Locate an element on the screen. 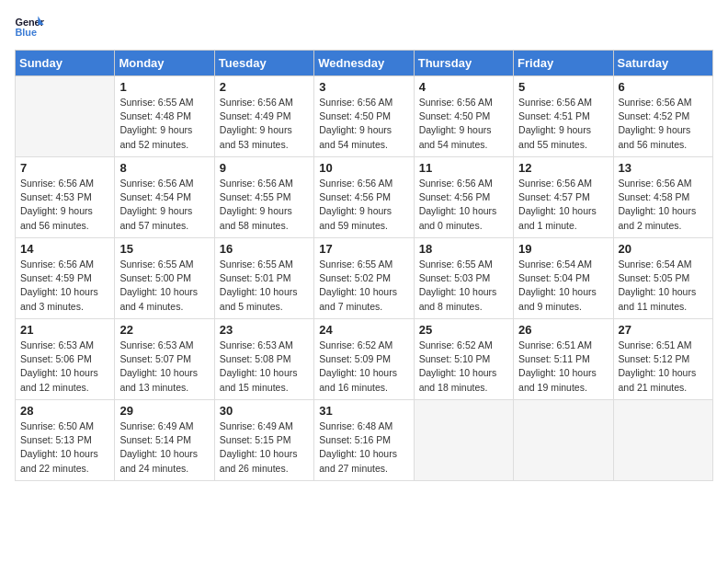  day-detail: Sunrise: 6:53 AM Sunset: 5:06 PM Dayligh… is located at coordinates (64, 366).